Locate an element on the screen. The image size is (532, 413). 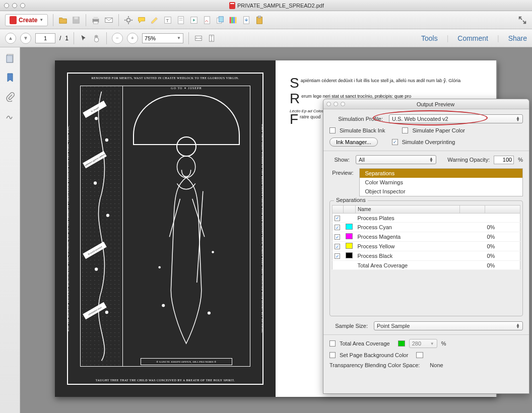
page-number-input is located at coordinates (45, 38).